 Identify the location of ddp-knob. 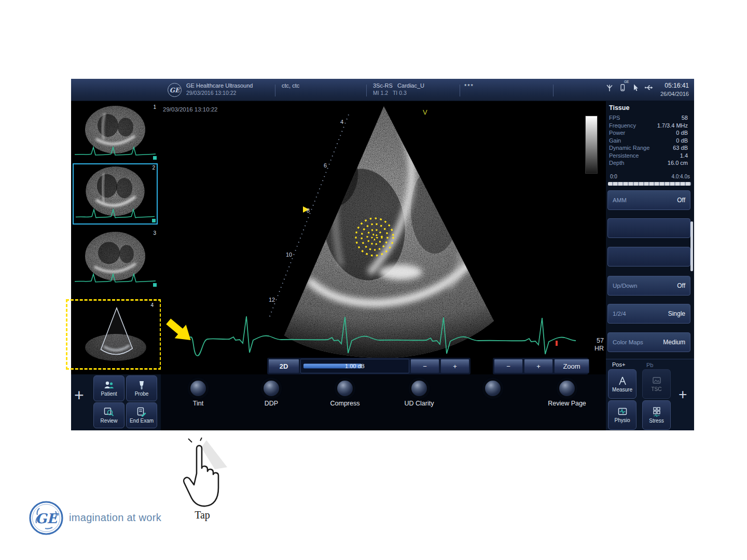
(271, 388).